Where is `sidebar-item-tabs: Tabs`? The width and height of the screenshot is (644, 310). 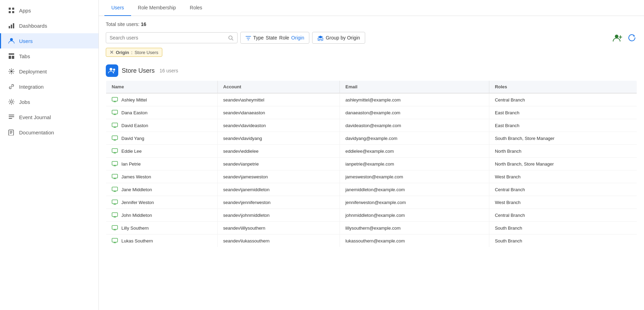 sidebar-item-tabs: Tabs is located at coordinates (49, 56).